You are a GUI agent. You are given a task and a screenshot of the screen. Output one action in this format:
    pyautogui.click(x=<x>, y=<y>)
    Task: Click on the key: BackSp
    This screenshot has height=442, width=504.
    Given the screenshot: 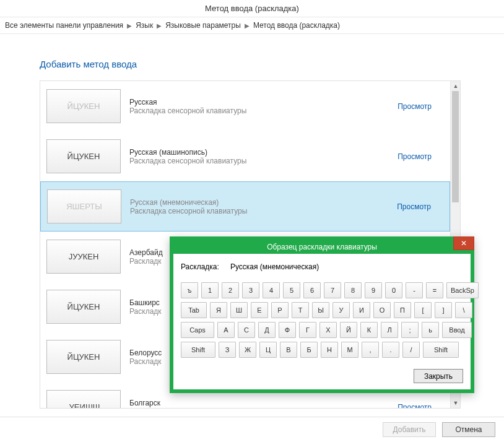 What is the action you would take?
    pyautogui.click(x=463, y=290)
    